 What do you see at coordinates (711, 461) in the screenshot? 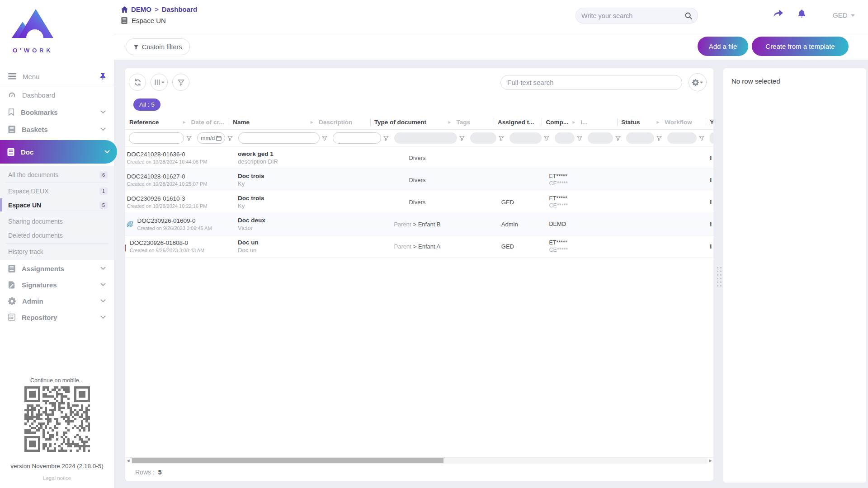
I see `scroll-right-icon: ▶` at bounding box center [711, 461].